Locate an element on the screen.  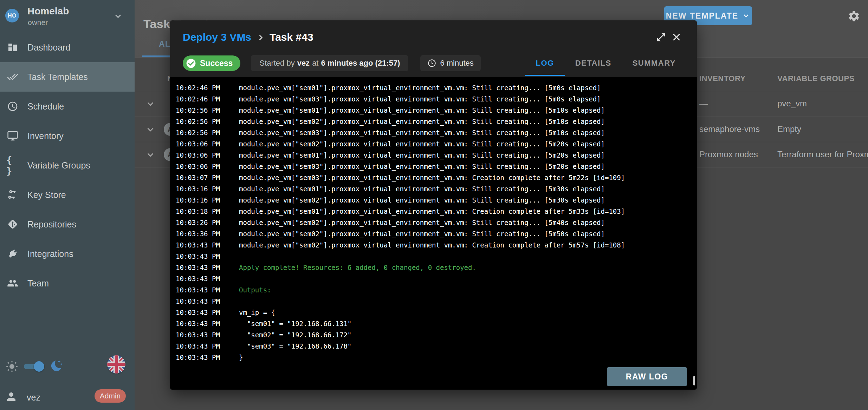
log-line: 10:03:43 PM "sem02" = "192.168.66.172" is located at coordinates (434, 335).